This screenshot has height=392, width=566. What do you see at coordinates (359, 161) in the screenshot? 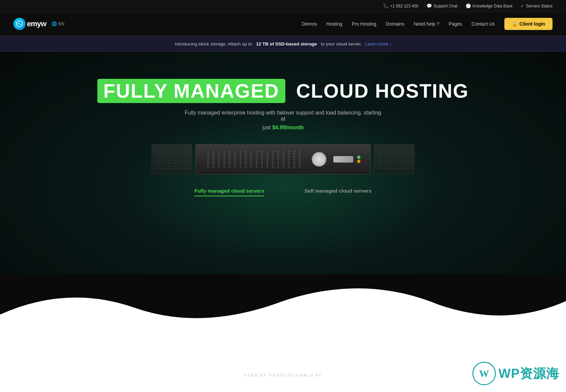
I see `led-orange` at bounding box center [359, 161].